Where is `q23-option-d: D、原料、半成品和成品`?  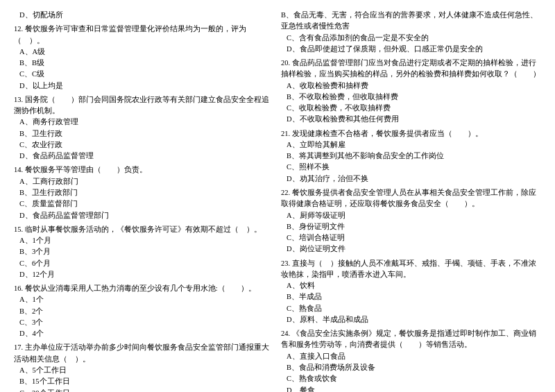 q23-option-d: D、原料、半成品和成品 is located at coordinates (411, 320).